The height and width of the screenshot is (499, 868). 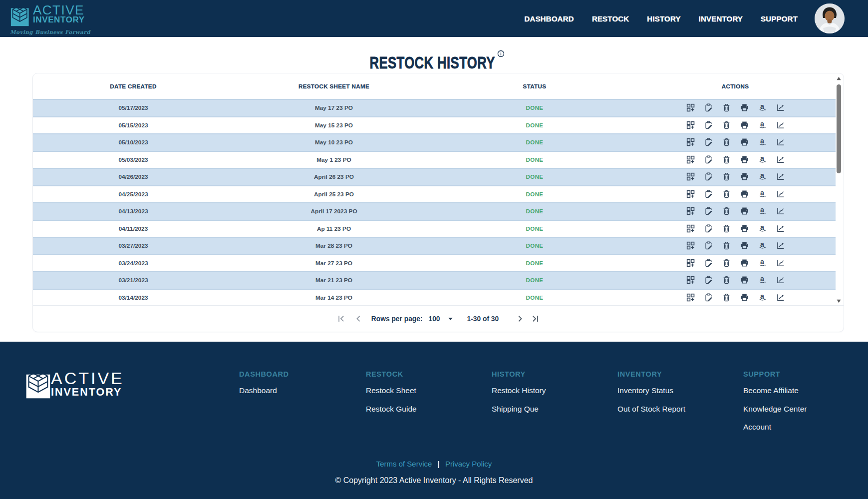 What do you see at coordinates (839, 301) in the screenshot?
I see `scrollbar-down-arrow-icon` at bounding box center [839, 301].